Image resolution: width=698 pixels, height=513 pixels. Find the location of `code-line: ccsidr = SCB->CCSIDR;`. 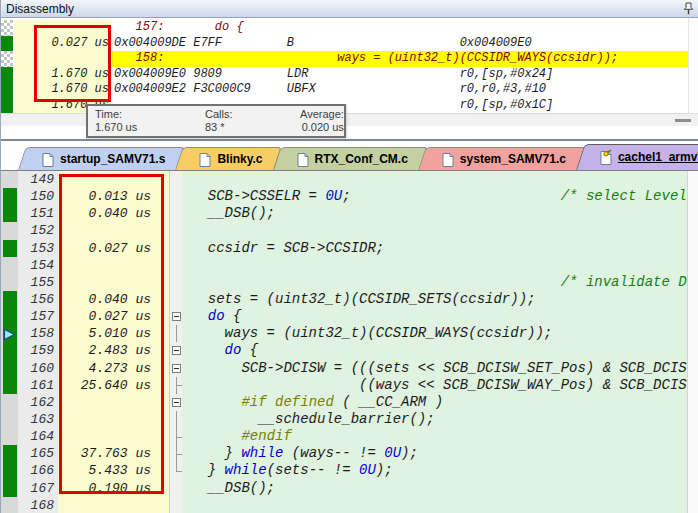

code-line: ccsidr = SCB->CCSIDR; is located at coordinates (440, 248).